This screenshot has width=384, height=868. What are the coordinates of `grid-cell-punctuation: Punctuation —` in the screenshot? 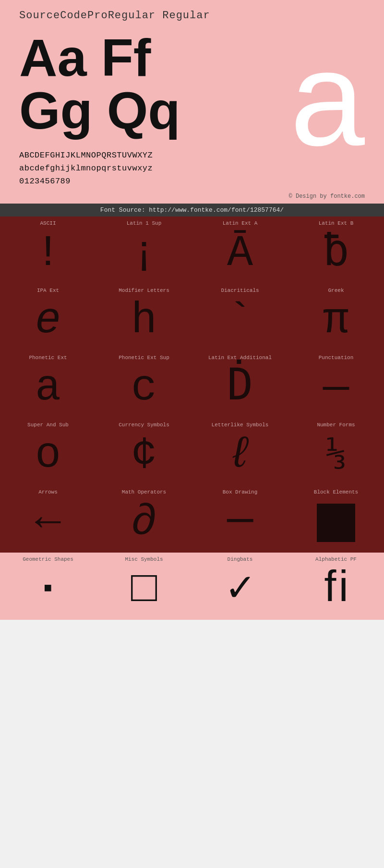 It's located at (336, 385).